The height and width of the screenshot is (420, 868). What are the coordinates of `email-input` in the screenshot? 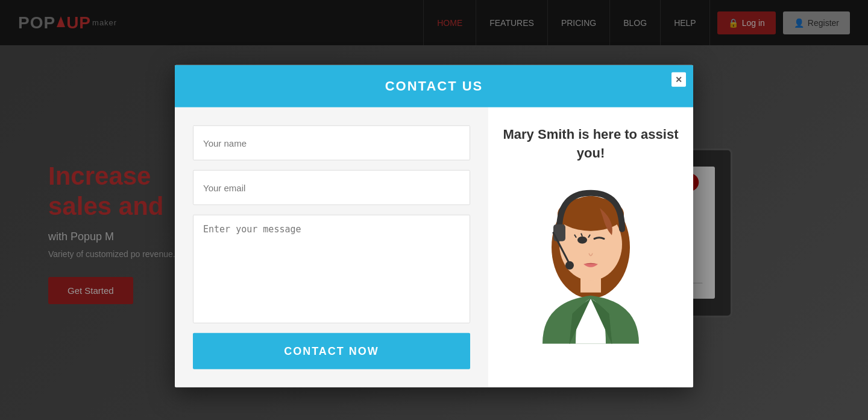 It's located at (332, 188).